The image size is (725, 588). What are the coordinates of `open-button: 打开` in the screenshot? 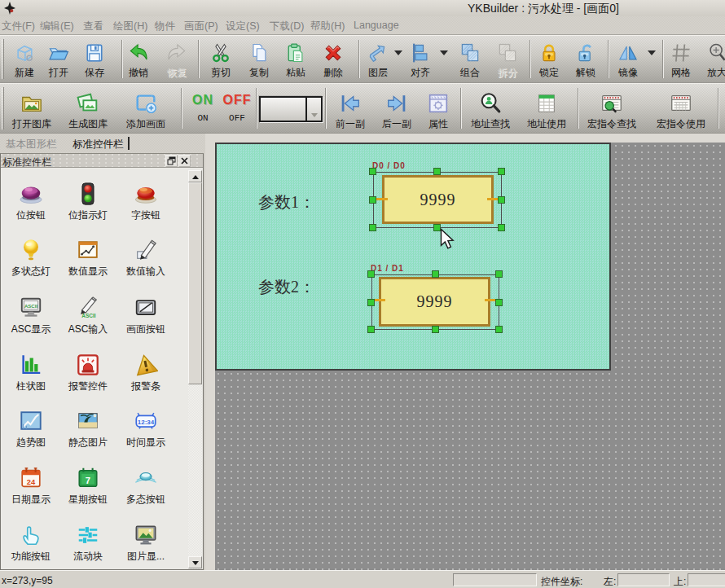 It's located at (59, 61).